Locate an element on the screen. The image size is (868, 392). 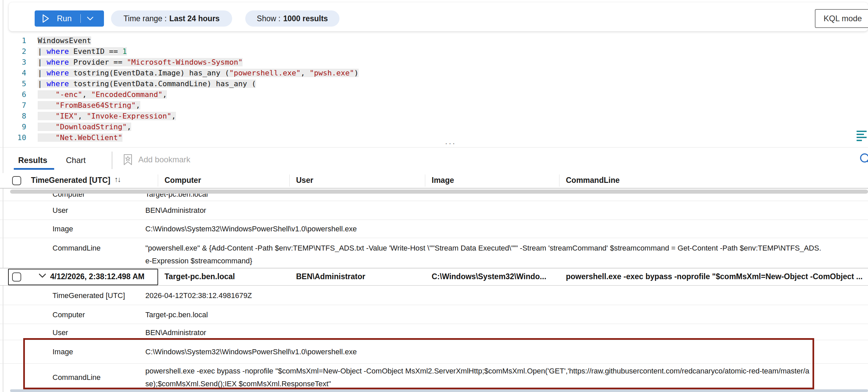
line-number: 5 is located at coordinates (13, 84).